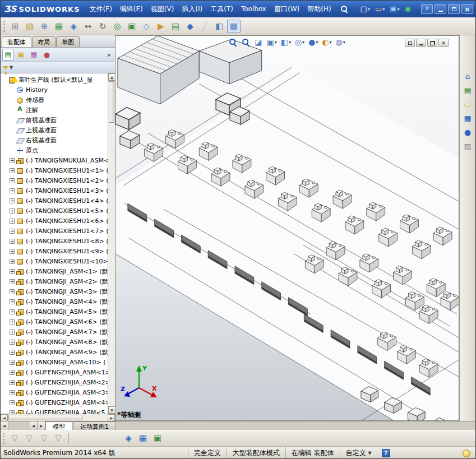 This screenshot has height=459, width=476. Describe the element at coordinates (219, 26) in the screenshot. I see `interference-detection-icon: ◧` at that location.